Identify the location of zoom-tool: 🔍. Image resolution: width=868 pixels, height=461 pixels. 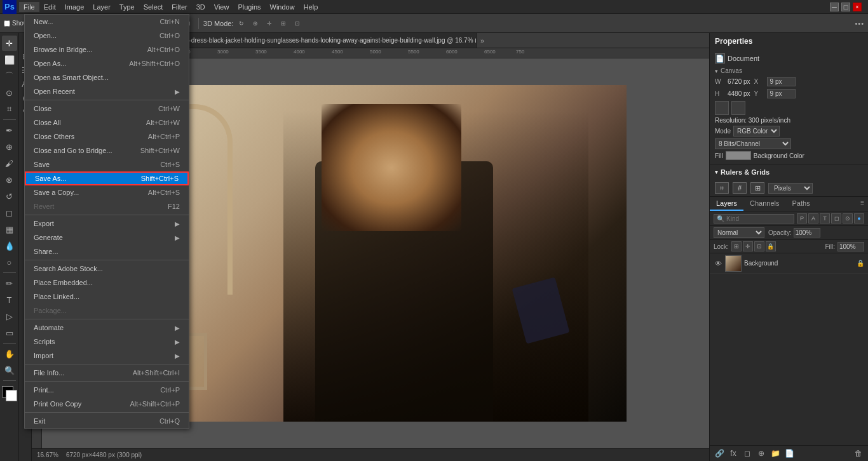
(10, 370).